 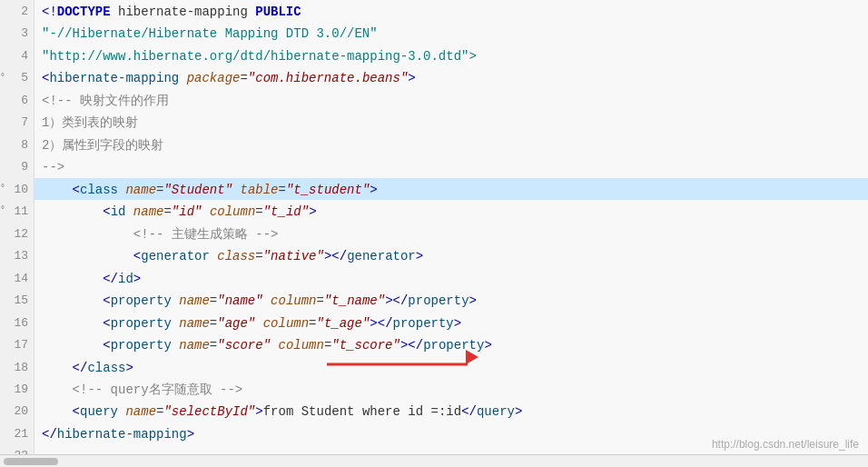 I want to click on line-text: <id name="id" column="t_id">, so click(x=451, y=211).